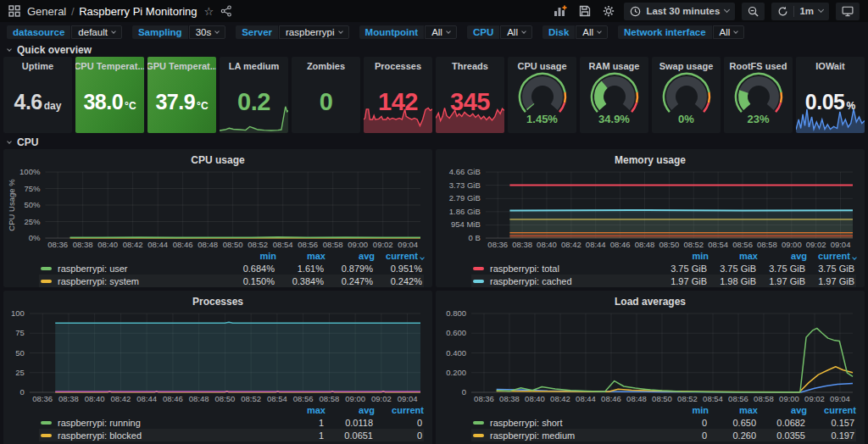  I want to click on series-toggle: raspberrypi: user, so click(142, 269).